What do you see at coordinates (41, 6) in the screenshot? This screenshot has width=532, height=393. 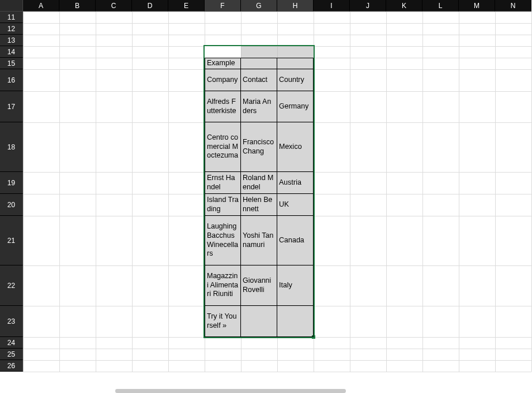 I see `column-header-a: A` at bounding box center [41, 6].